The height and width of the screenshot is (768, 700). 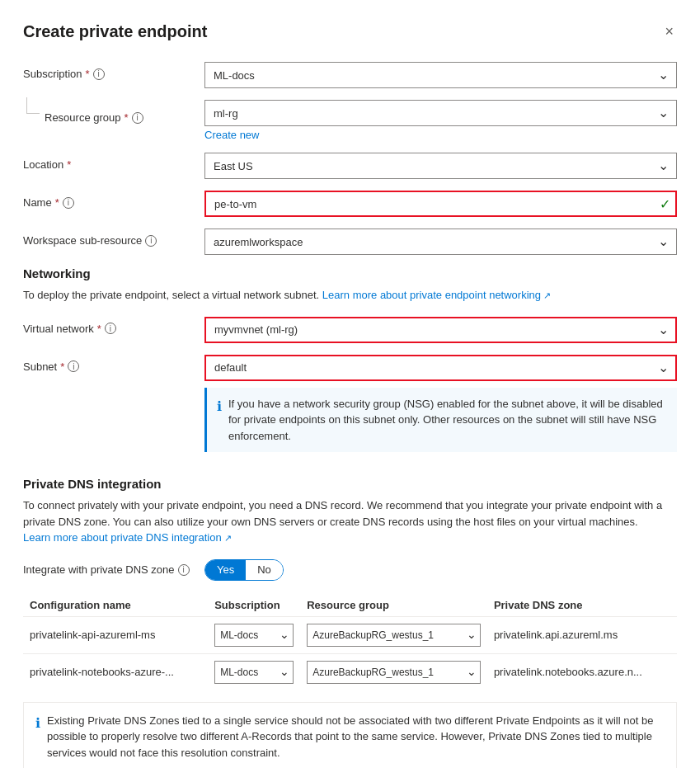 What do you see at coordinates (115, 635) in the screenshot?
I see `dns-config-name-cell: privatelink-api-azureml-ms` at bounding box center [115, 635].